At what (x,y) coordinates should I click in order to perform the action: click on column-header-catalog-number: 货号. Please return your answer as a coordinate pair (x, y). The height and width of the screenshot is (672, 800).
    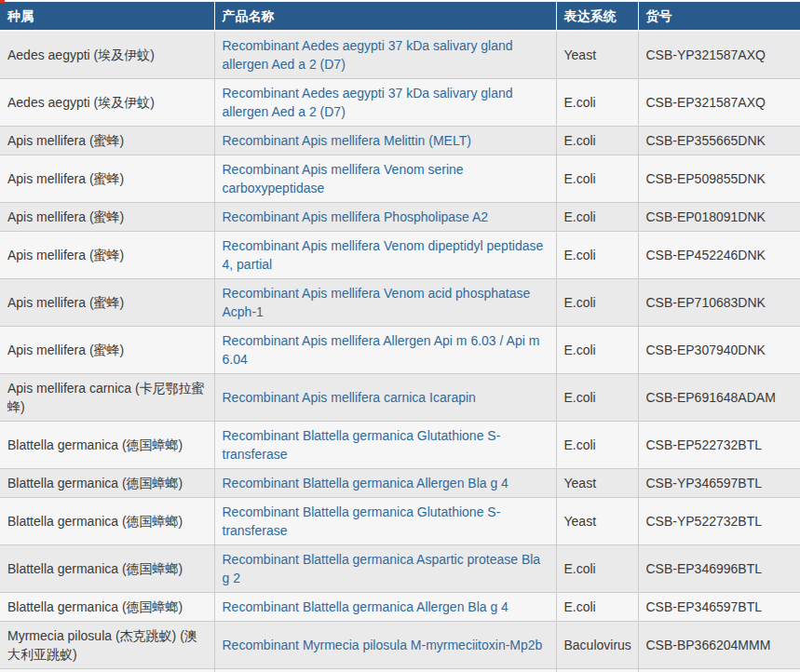
    Looking at the image, I should click on (719, 17).